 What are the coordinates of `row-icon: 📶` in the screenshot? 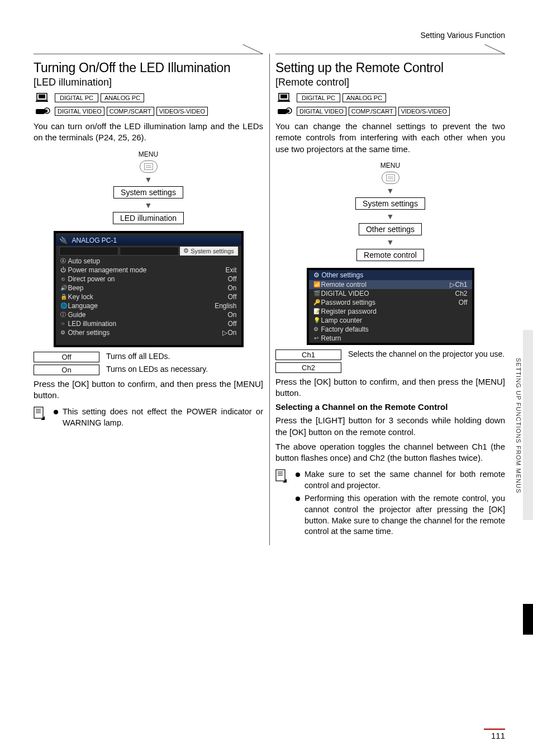 It's located at (316, 284).